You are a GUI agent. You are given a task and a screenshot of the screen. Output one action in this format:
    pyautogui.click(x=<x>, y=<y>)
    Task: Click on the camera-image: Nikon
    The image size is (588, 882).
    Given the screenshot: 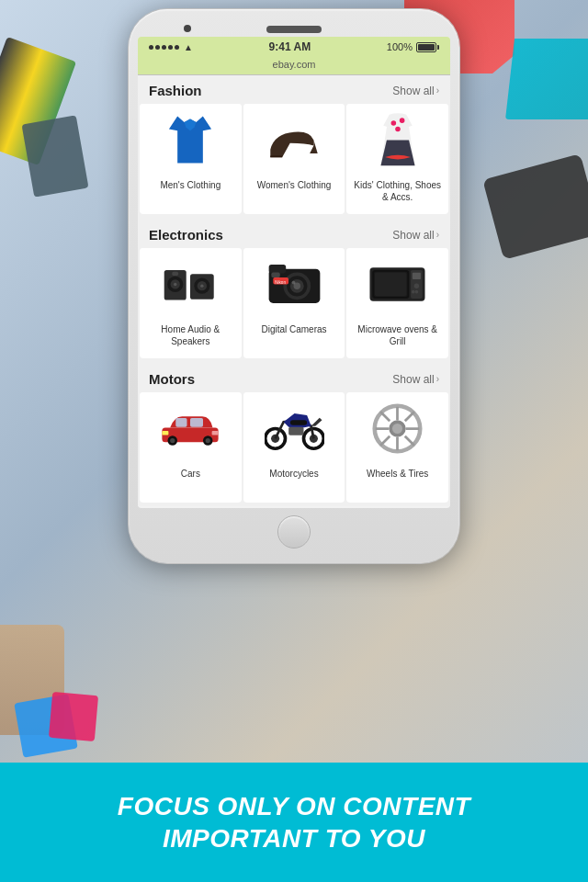 What is the action you would take?
    pyautogui.click(x=294, y=284)
    